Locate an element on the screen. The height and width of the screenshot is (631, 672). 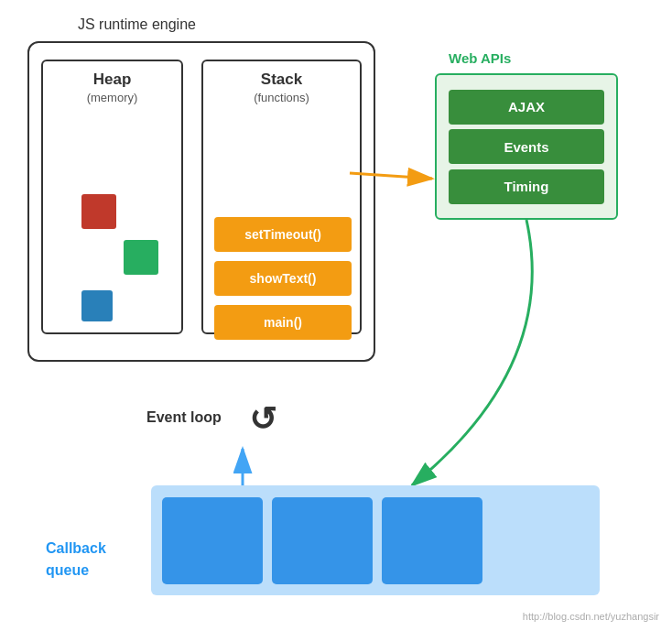
watermark: http://blog.csdn.net/yuzhangsir is located at coordinates (591, 616).